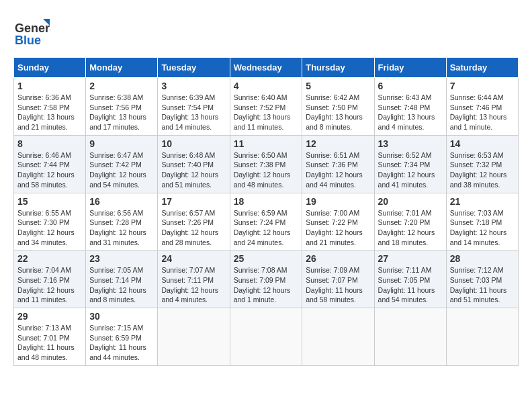 The image size is (532, 411). What do you see at coordinates (339, 68) in the screenshot?
I see `header-thursday: Thursday` at bounding box center [339, 68].